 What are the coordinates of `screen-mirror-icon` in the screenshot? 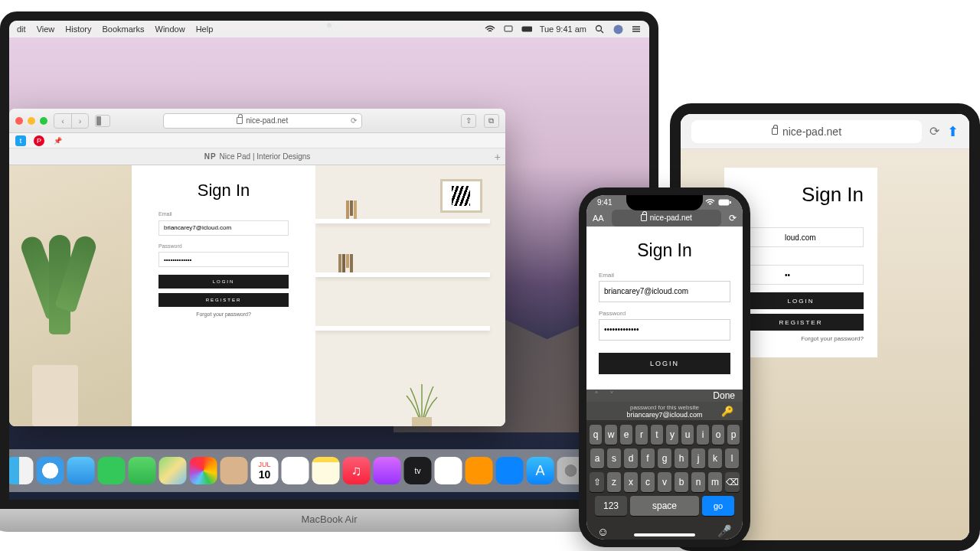 It's located at (508, 29).